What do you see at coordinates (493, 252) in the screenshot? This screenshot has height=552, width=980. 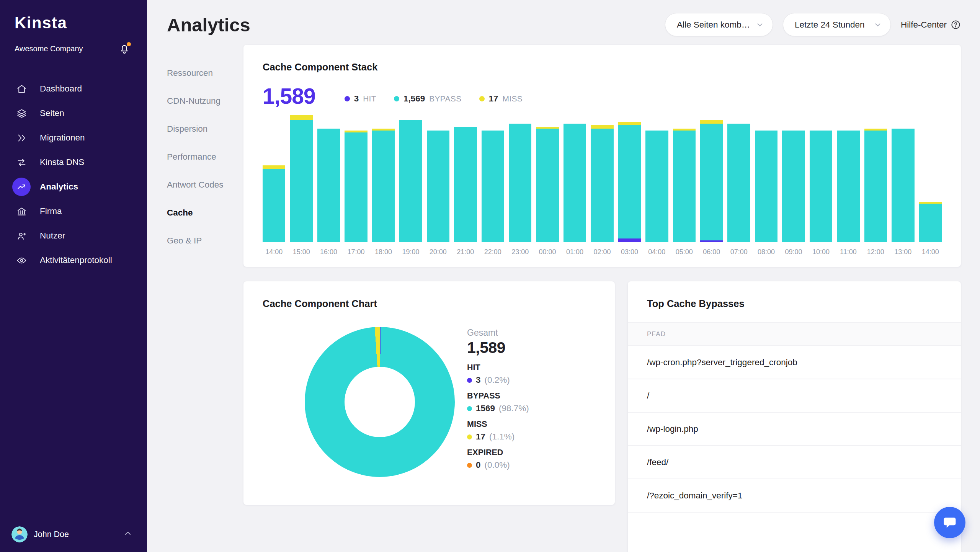 I see `x-axis-label: 22:00` at bounding box center [493, 252].